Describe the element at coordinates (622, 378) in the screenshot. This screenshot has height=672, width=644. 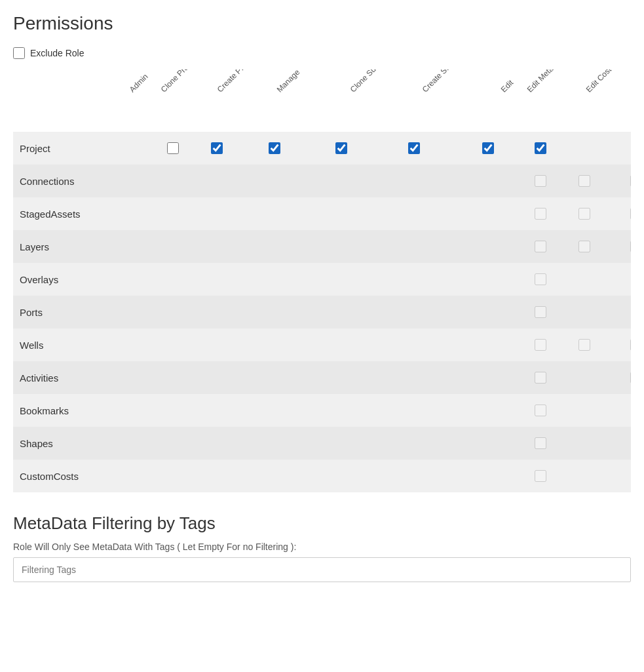
I see `cell-activities-edit_costs` at that location.